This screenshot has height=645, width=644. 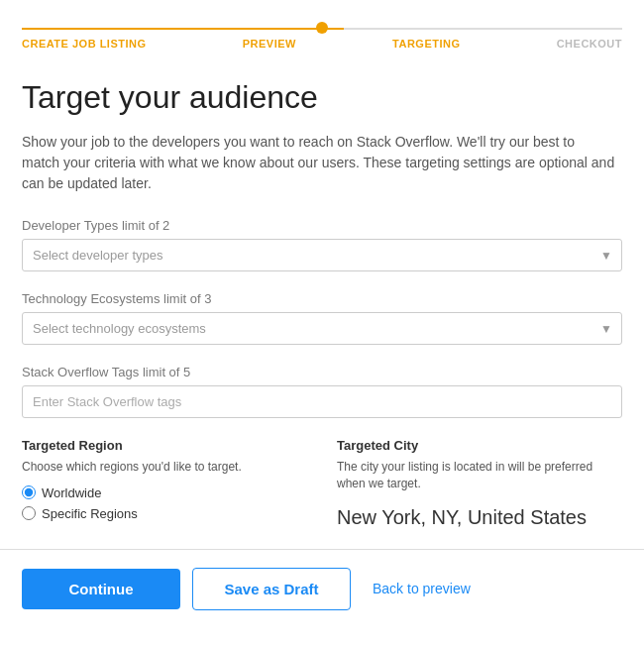 What do you see at coordinates (84, 34) in the screenshot?
I see `step-create: Create Job Listing` at bounding box center [84, 34].